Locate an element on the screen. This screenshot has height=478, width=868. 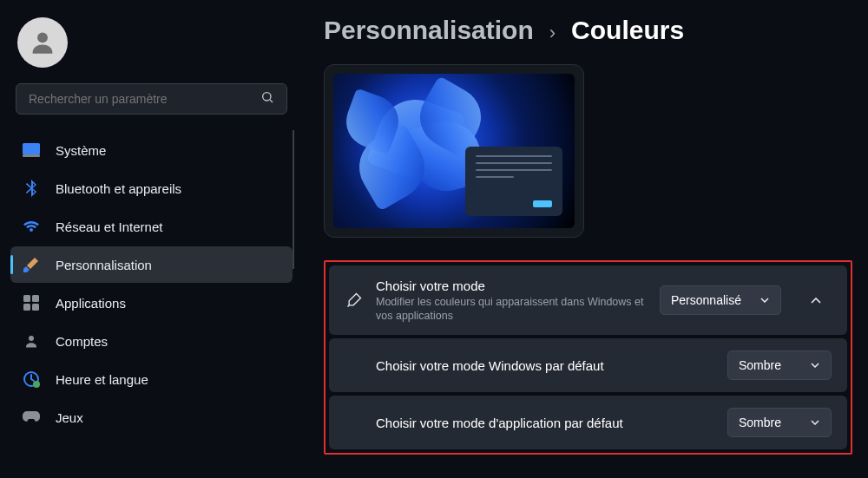
nav-item-games: Jeux is located at coordinates (151, 417).